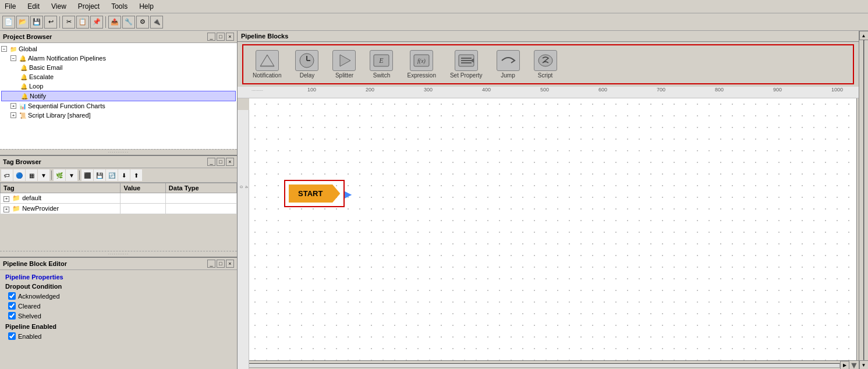 Image resolution: width=868 pixels, height=369 pixels. Describe the element at coordinates (34, 6) in the screenshot. I see `menu-edit: Edit` at that location.